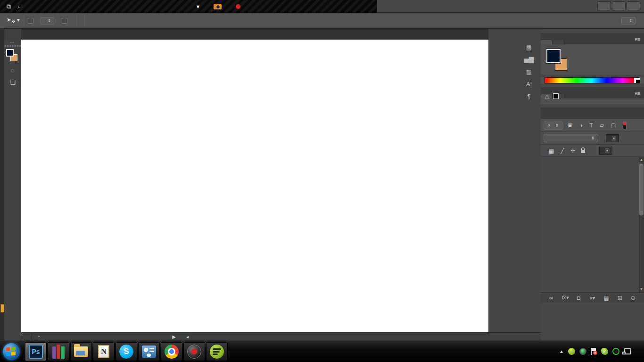 The image size is (644, 362). Describe the element at coordinates (553, 125) in the screenshot. I see `layer-filter-kind-dropdown: ⌕⇕` at that location.